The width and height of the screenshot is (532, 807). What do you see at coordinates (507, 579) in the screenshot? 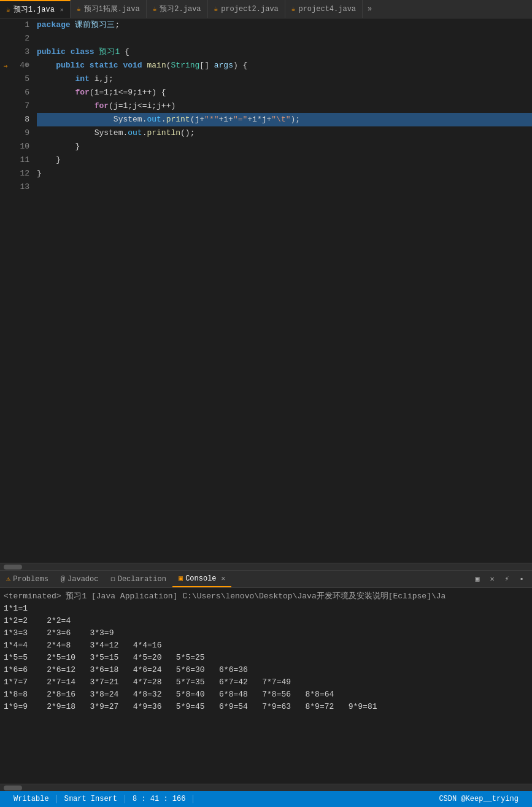
I see `terminate-button: ⚡` at bounding box center [507, 579].